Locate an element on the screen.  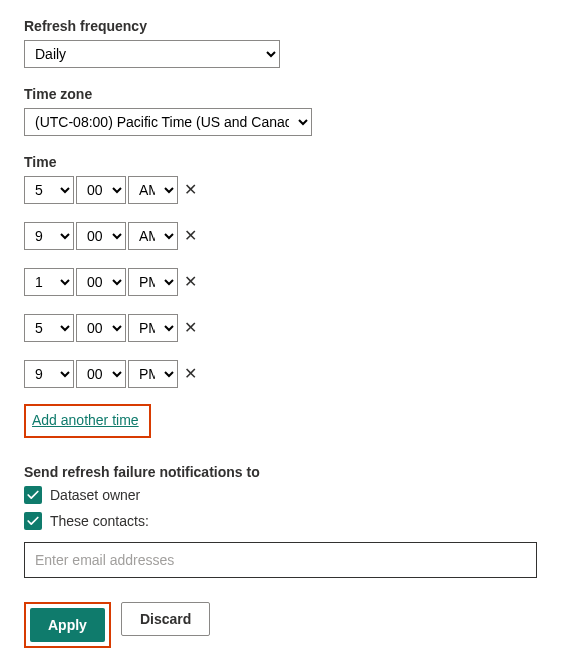
timezone-select: (UTC-08:00) Pacific Time (US and Canada) is located at coordinates (168, 122).